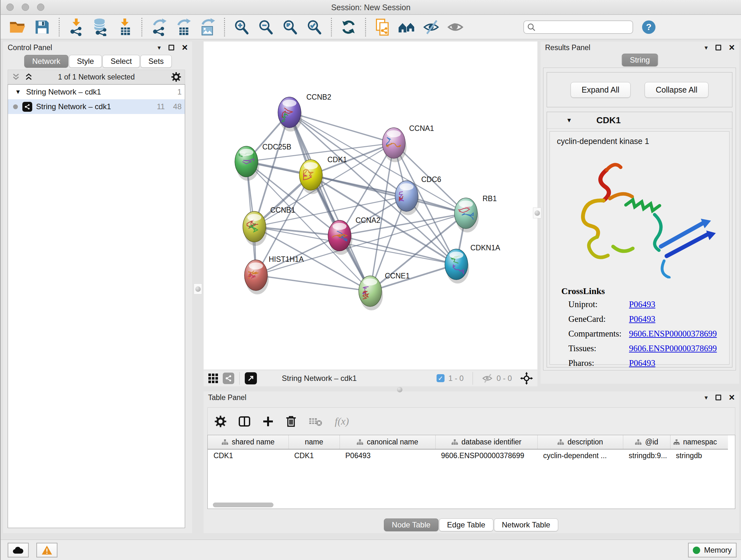  What do you see at coordinates (18, 92) in the screenshot?
I see `tree-expander-icon: ▼` at bounding box center [18, 92].